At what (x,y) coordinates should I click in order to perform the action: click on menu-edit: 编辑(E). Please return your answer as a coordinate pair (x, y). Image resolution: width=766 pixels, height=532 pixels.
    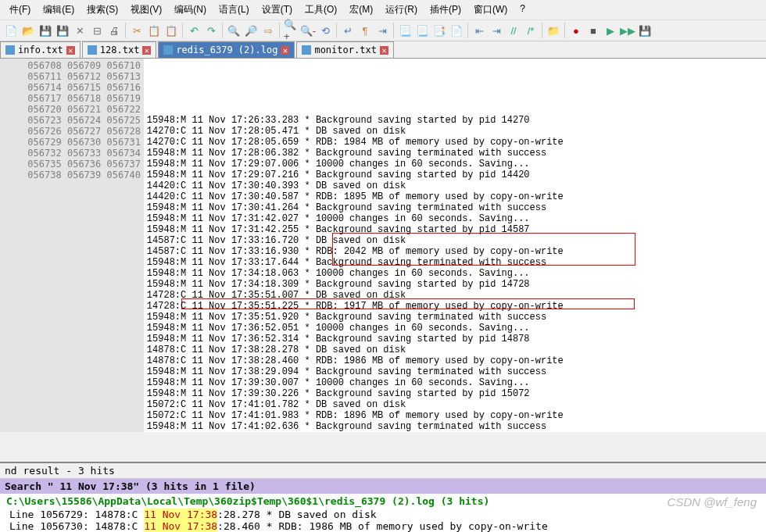
    Looking at the image, I should click on (59, 9).